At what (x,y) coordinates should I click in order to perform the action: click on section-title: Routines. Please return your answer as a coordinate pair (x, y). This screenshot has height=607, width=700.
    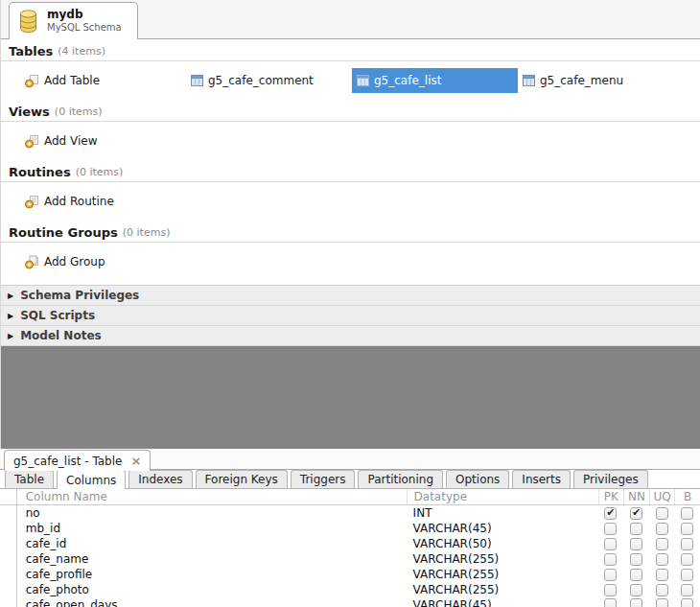
    Looking at the image, I should click on (40, 173).